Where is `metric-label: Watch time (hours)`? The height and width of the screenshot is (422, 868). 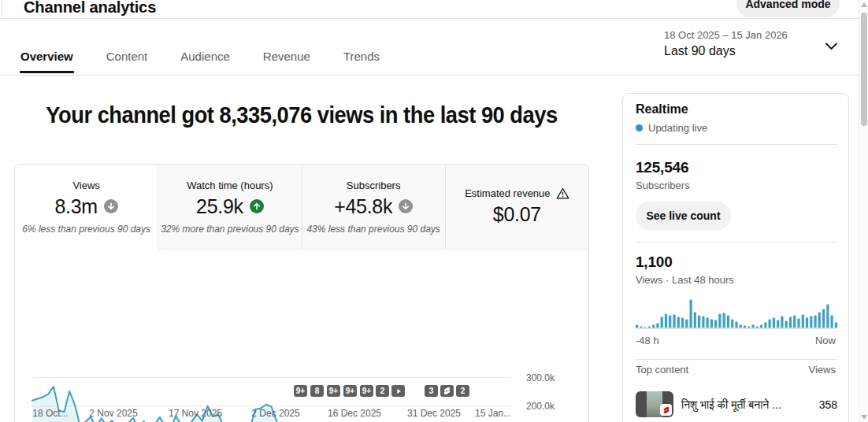 metric-label: Watch time (hours) is located at coordinates (230, 186).